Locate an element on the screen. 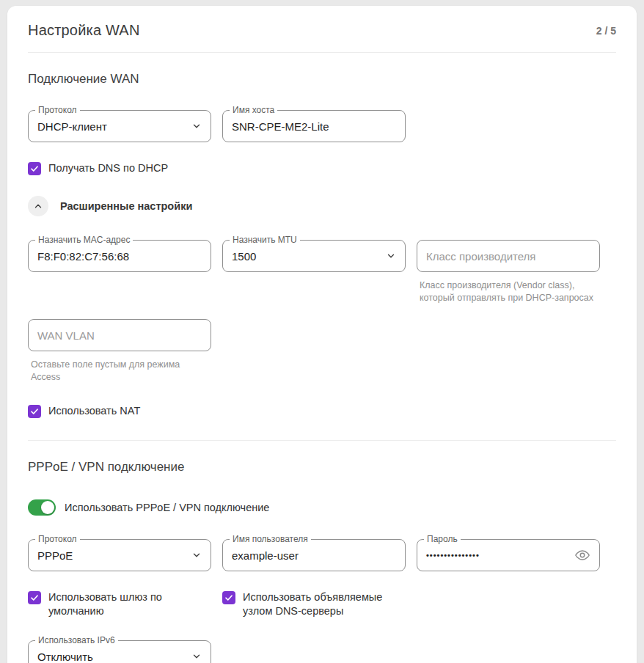 This screenshot has height=663, width=644. wan-vlan-helper: Оставьте поле пустым для режима Access is located at coordinates (120, 371).